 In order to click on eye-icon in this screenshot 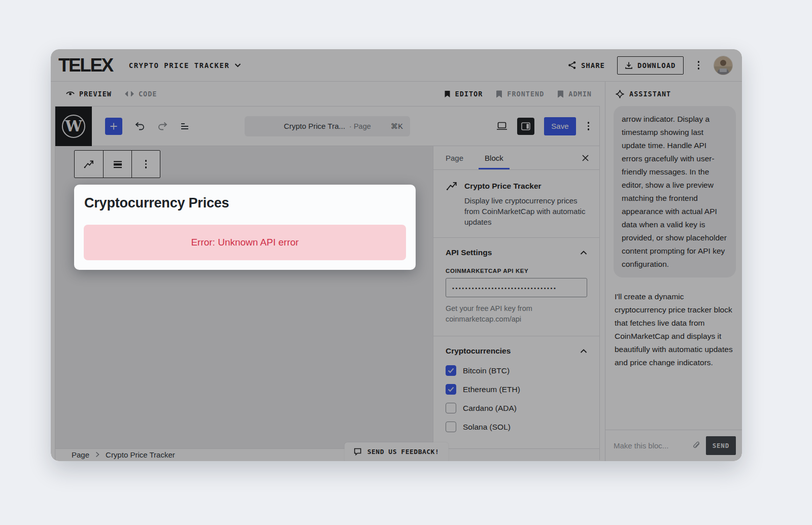, I will do `click(70, 94)`.